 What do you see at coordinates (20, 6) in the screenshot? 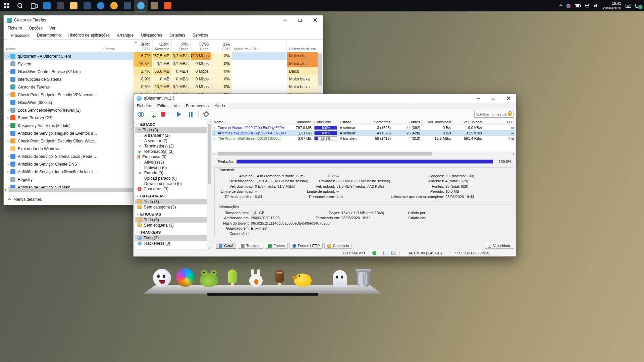
I see `search-button` at bounding box center [20, 6].